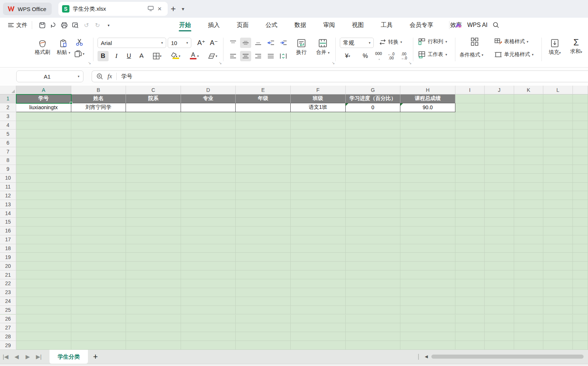 This screenshot has height=366, width=588. I want to click on cell-E4, so click(263, 125).